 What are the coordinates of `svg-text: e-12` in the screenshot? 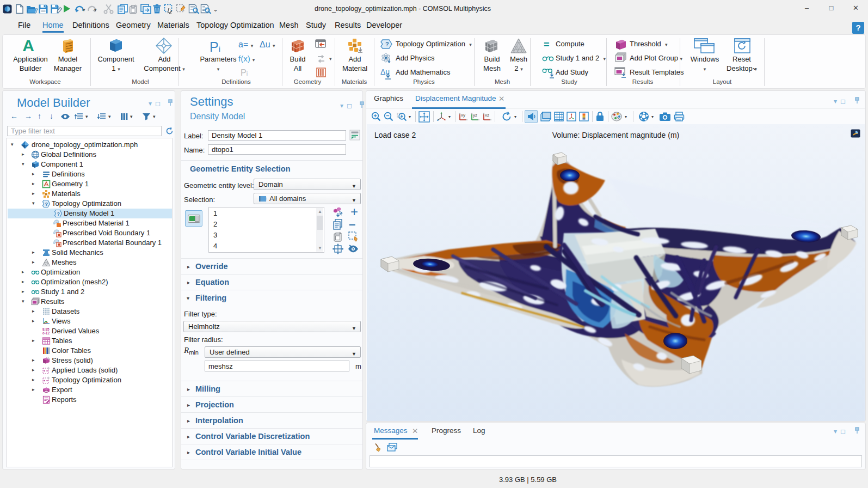 It's located at (46, 333).